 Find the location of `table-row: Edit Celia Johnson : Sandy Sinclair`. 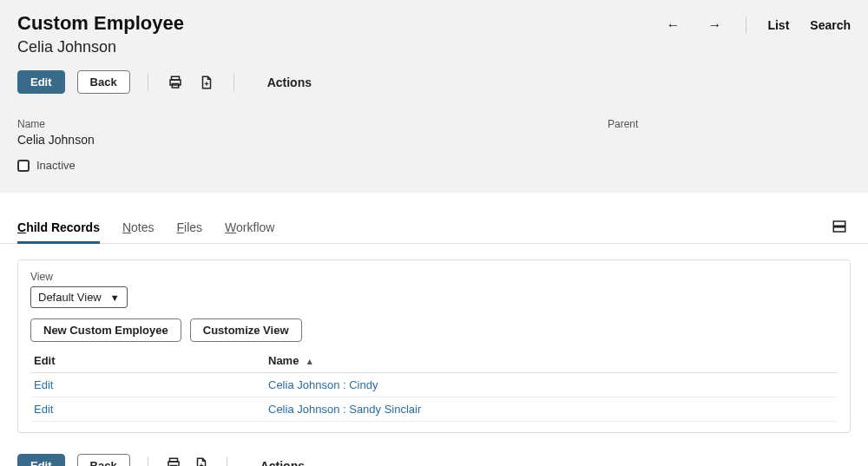

table-row: Edit Celia Johnson : Sandy Sinclair is located at coordinates (434, 410).